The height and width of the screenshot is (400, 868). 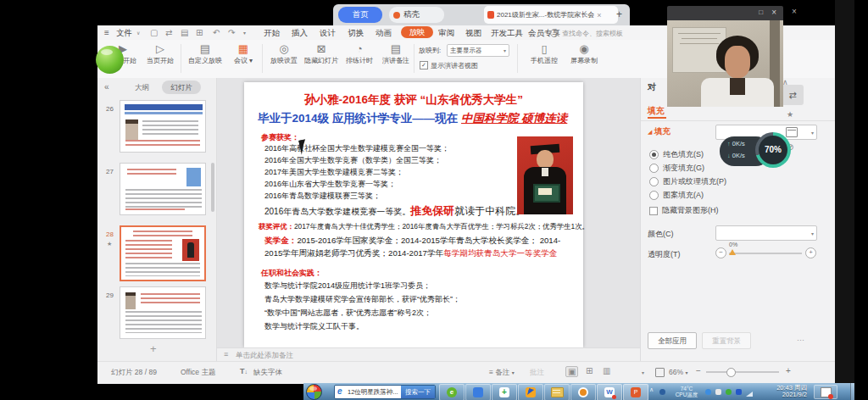 I want to click on fit-slide-icon, so click(x=659, y=373).